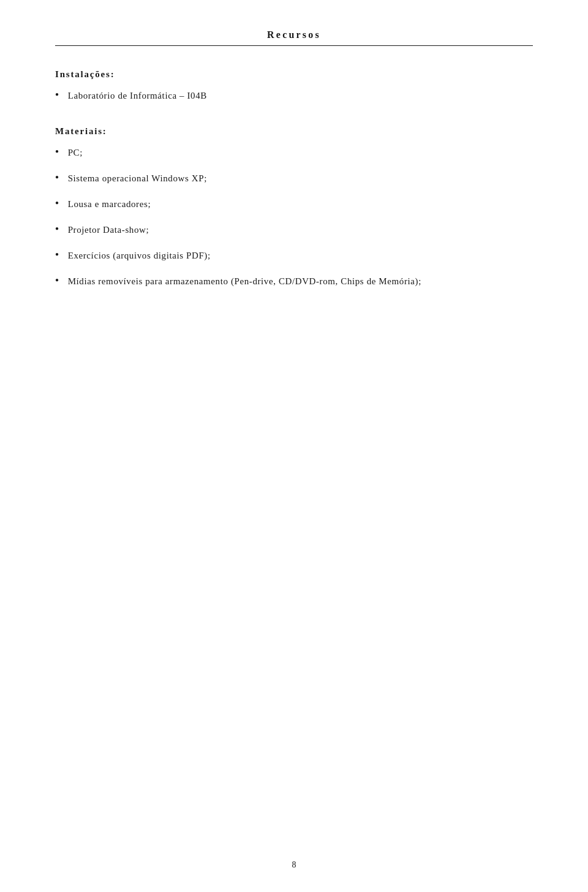  Describe the element at coordinates (294, 207) in the screenshot. I see `materiais-section: Materiais: ● PC; ● Sistema operacional W…` at that location.